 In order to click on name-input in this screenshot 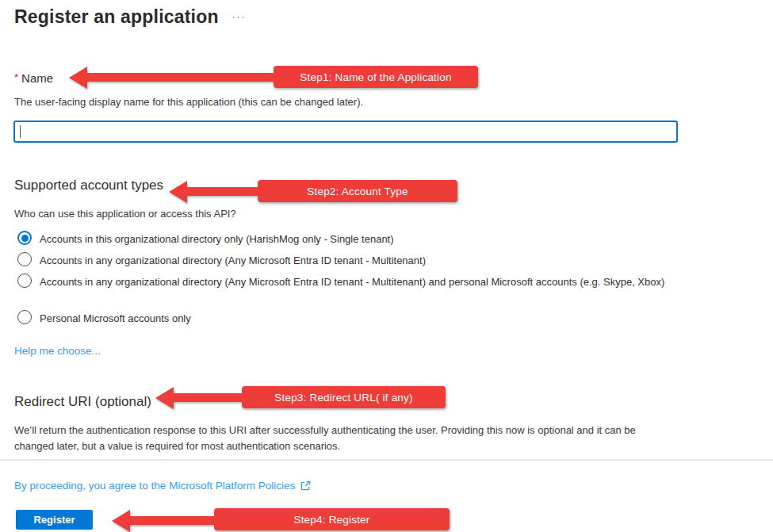, I will do `click(346, 132)`.